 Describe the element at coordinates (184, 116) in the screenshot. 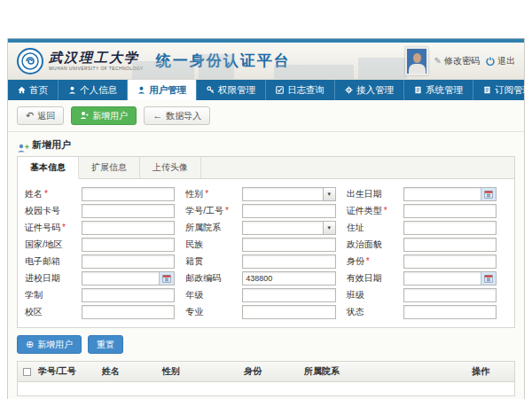

I see `data-import-label: 数据导入` at that location.